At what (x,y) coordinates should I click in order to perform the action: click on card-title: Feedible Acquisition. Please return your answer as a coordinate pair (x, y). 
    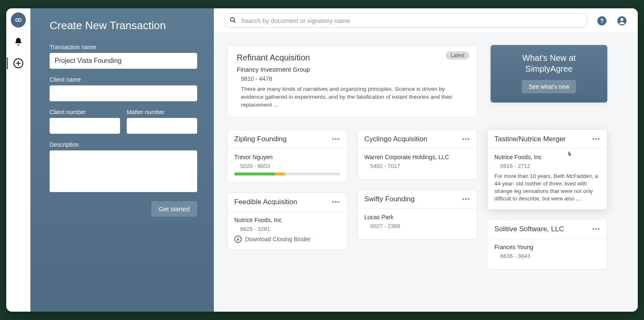
    Looking at the image, I should click on (266, 202).